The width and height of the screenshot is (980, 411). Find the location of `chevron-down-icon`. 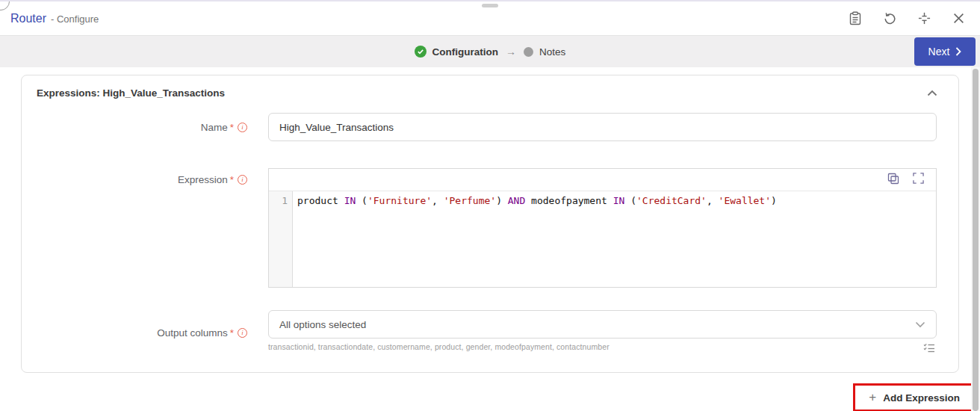

chevron-down-icon is located at coordinates (920, 324).